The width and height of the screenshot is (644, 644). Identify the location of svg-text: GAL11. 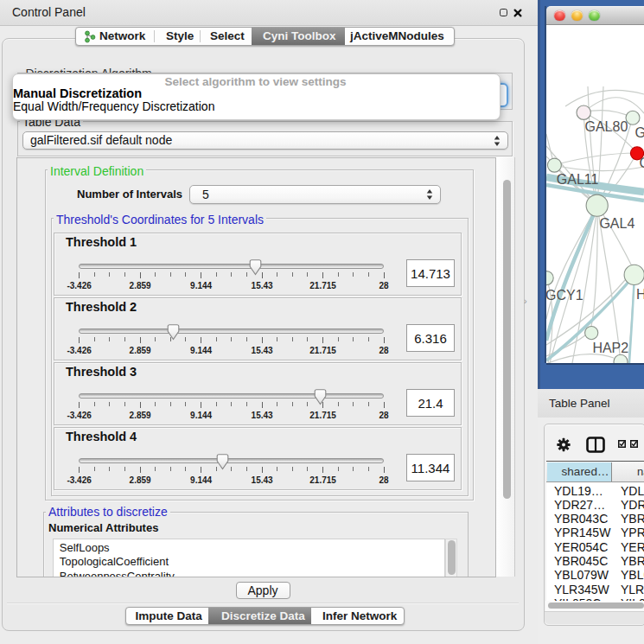
(577, 178).